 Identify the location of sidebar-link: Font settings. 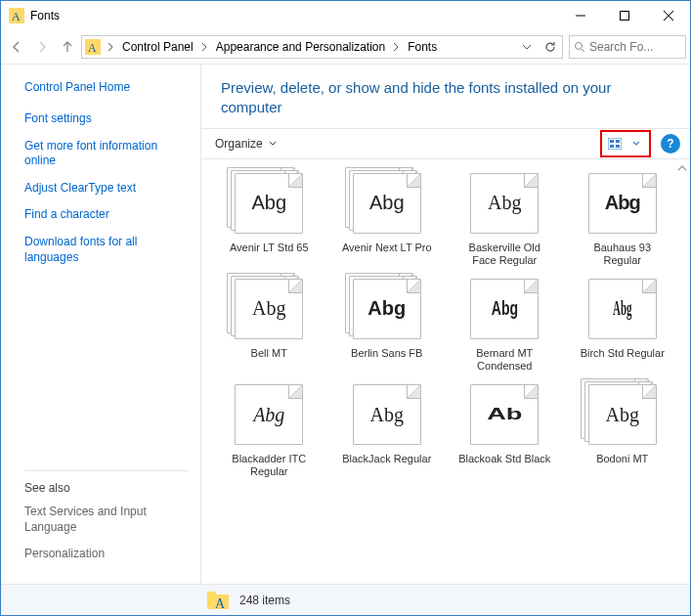
(107, 119).